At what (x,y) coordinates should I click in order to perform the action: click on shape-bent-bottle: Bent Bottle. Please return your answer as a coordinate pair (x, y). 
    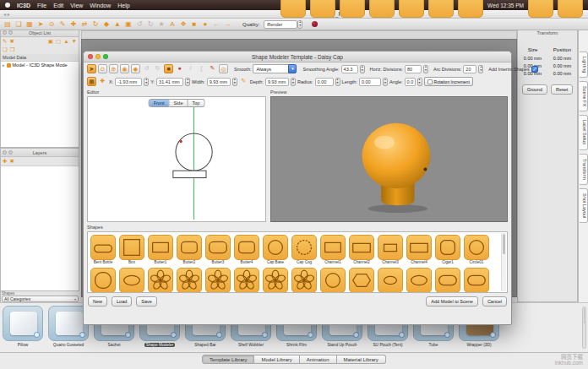
    Looking at the image, I should click on (103, 250).